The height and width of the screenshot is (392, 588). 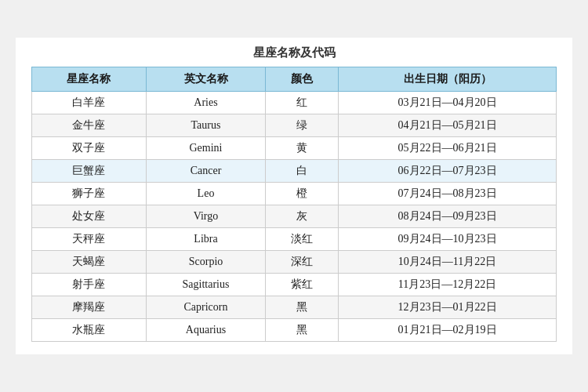 What do you see at coordinates (295, 149) in the screenshot?
I see `table-row: 双子座Gemini黄05月22日—06月21日` at bounding box center [295, 149].